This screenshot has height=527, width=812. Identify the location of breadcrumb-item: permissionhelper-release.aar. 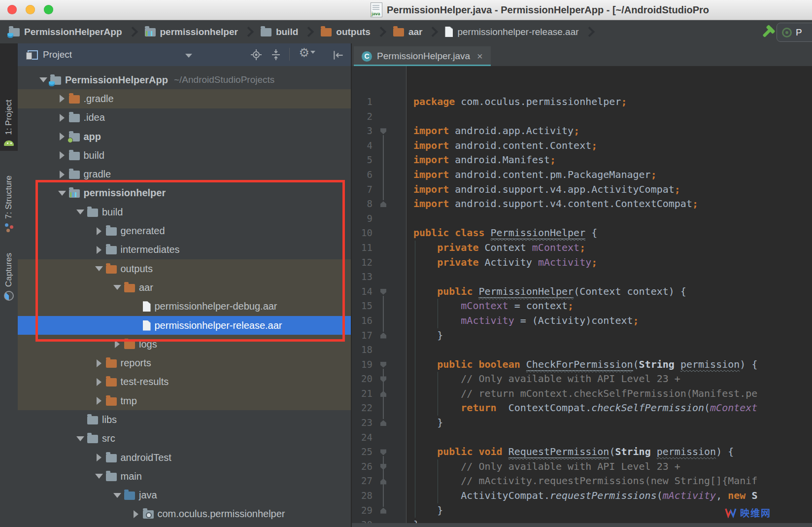
(511, 32).